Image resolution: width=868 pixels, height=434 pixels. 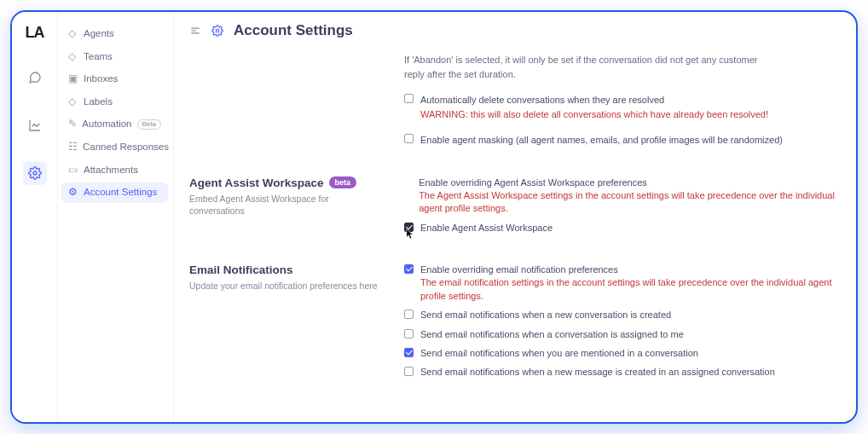 What do you see at coordinates (286, 269) in the screenshot?
I see `email-title: Email Notifications` at bounding box center [286, 269].